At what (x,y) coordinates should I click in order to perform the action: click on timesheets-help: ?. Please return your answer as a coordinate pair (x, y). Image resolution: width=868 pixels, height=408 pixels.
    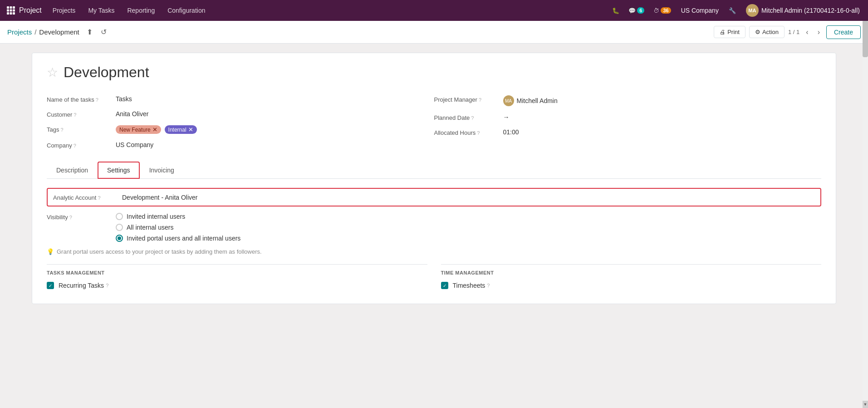
    Looking at the image, I should click on (488, 285).